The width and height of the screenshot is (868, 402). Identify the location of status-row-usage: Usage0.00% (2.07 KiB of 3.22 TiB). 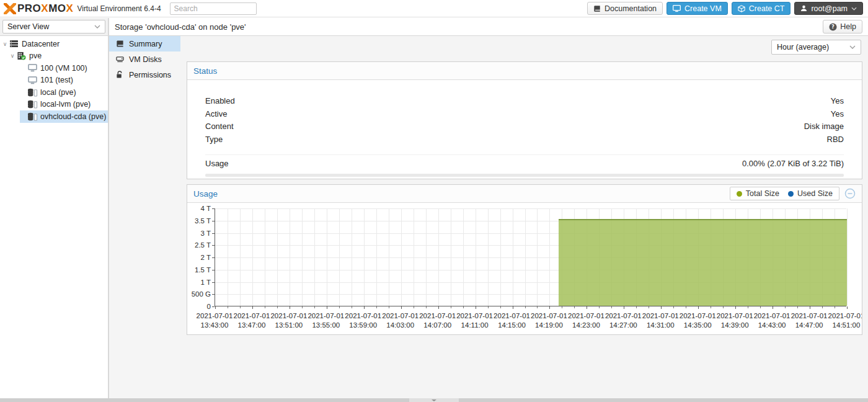
(525, 166).